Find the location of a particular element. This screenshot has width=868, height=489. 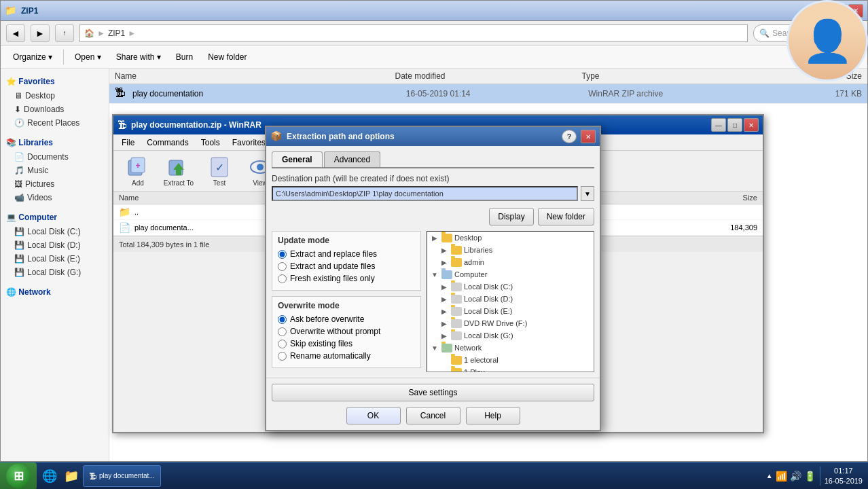

organize-button: Organize ▾ is located at coordinates (33, 57).